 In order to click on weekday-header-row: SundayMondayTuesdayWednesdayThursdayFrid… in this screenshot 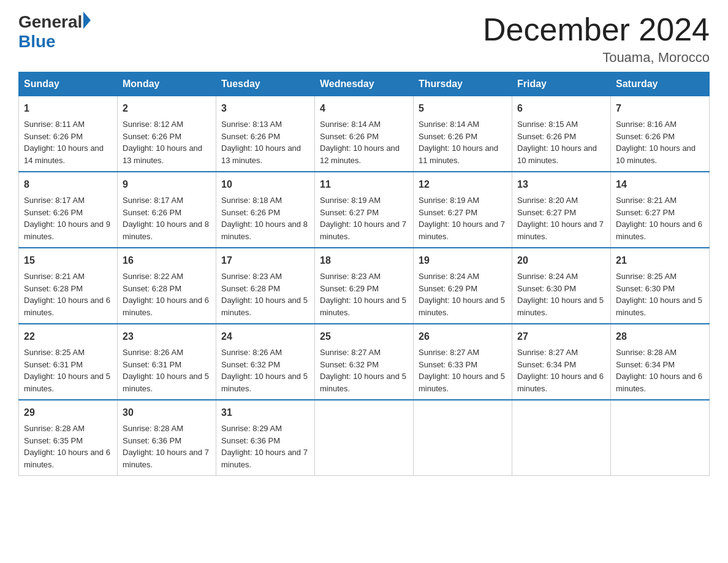, I will do `click(364, 85)`.